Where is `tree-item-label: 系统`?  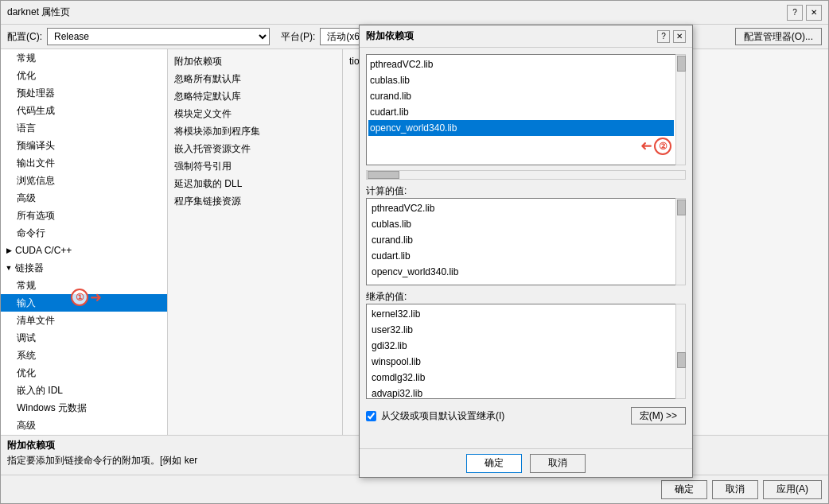 tree-item-label: 系统 is located at coordinates (26, 356).